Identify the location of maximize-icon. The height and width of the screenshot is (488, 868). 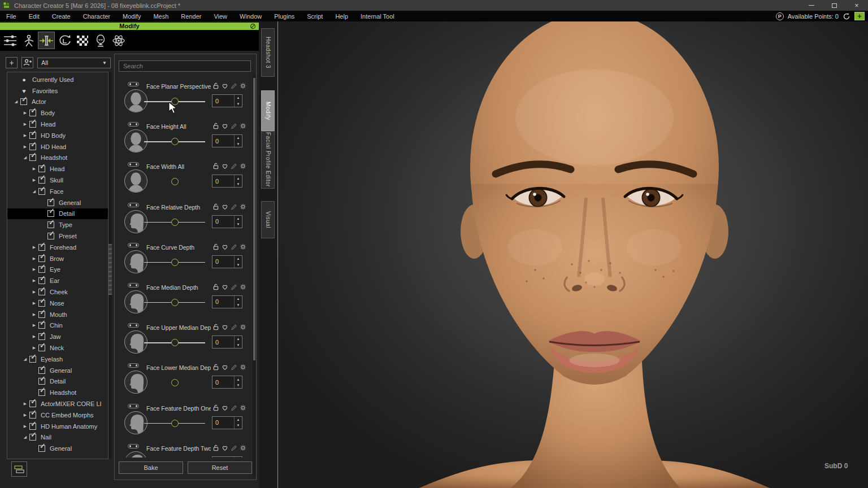
(834, 6).